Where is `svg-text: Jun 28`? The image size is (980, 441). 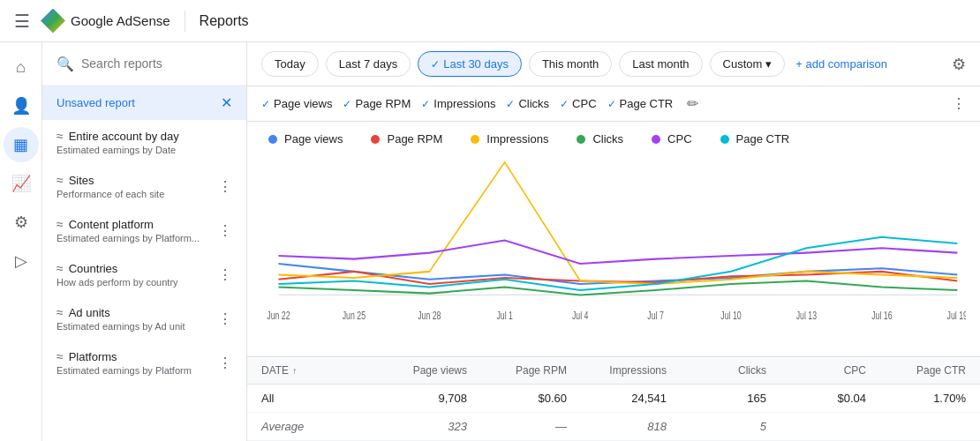 svg-text: Jun 28 is located at coordinates (429, 315).